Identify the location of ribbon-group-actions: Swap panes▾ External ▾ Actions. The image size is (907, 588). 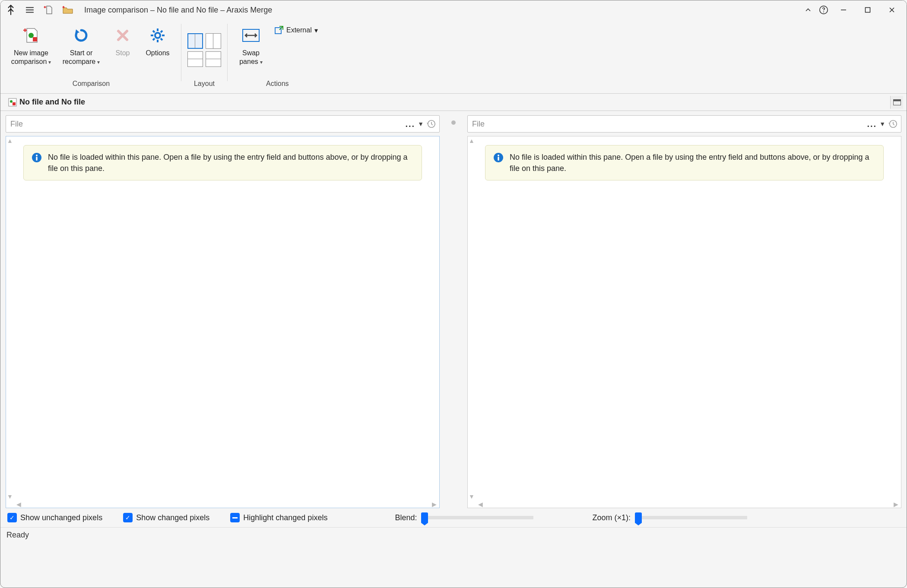
(277, 58).